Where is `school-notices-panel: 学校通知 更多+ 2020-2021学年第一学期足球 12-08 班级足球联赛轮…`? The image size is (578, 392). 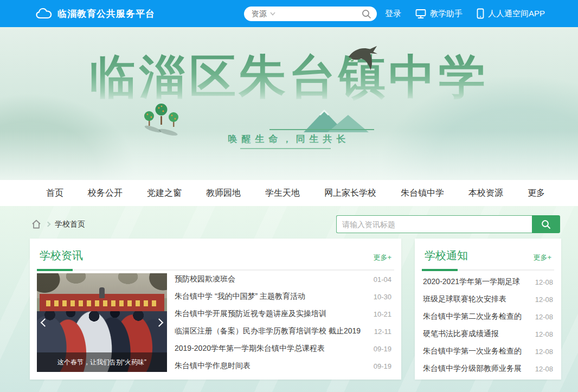
school-notices-panel: 学校通知 更多+ 2020-2021学年第一学期足球 12-08 班级足球联赛轮… is located at coordinates (488, 309).